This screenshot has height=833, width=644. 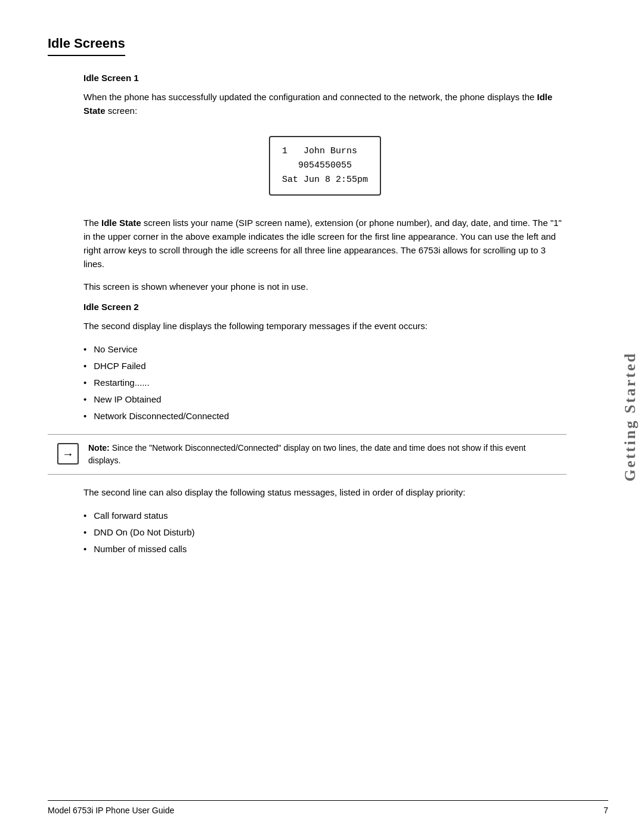 I want to click on footer-left: Model 6753i IP Phone User Guide, so click(x=111, y=810).